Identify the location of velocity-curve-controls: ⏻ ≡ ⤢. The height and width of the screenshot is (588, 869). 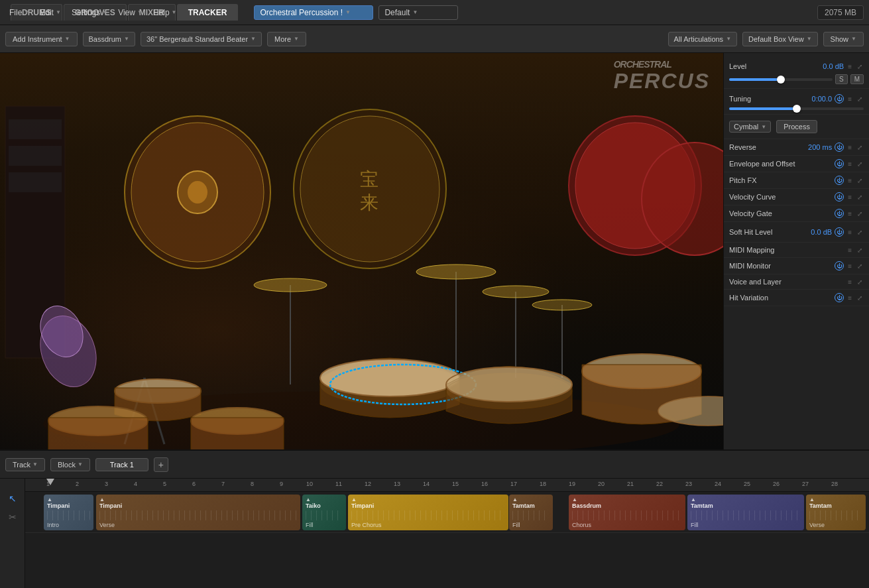
(849, 197).